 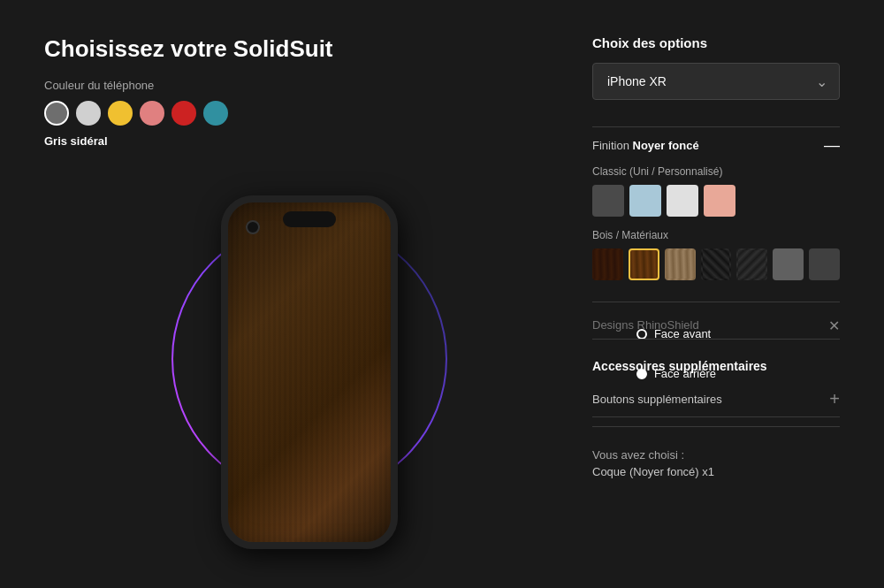 What do you see at coordinates (716, 264) in the screenshot?
I see `wood-swatches` at bounding box center [716, 264].